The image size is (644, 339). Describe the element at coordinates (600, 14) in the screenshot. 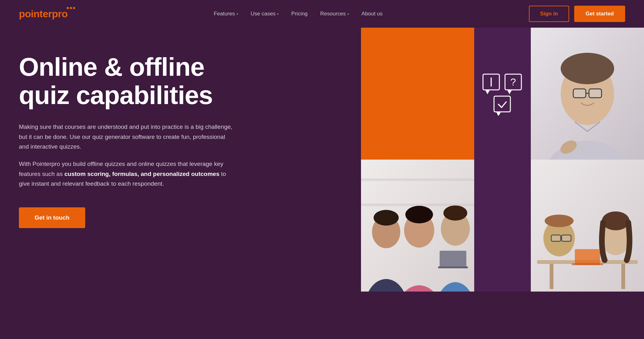

I see `get-started-button: Get started` at that location.